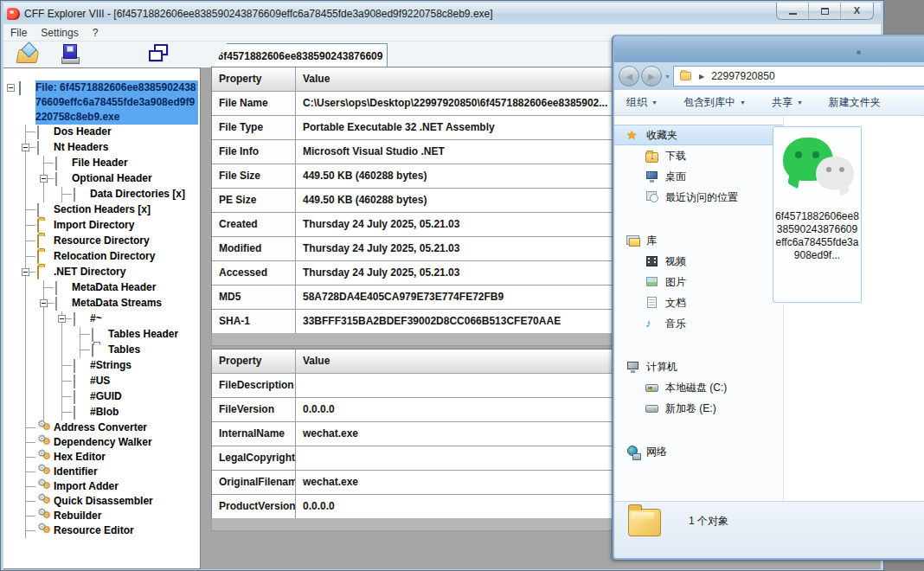 This screenshot has width=924, height=571. Describe the element at coordinates (855, 102) in the screenshot. I see `new-folder-button: 新建文件夹` at that location.